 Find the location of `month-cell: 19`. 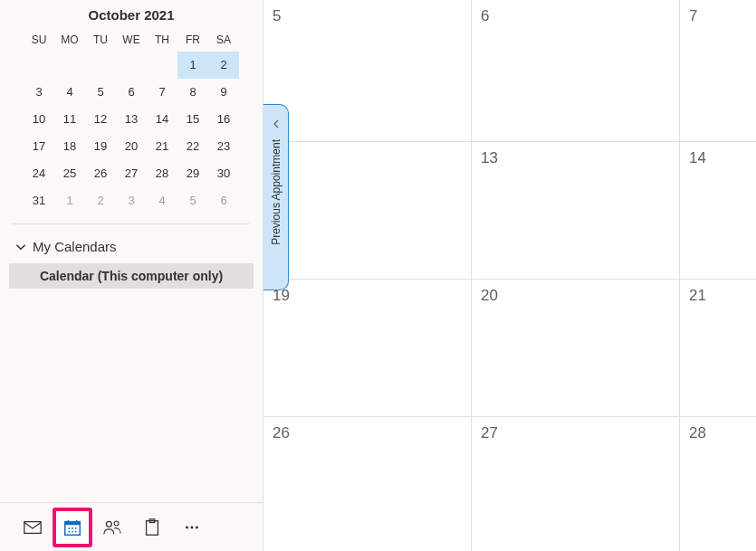

month-cell: 19 is located at coordinates (368, 347).